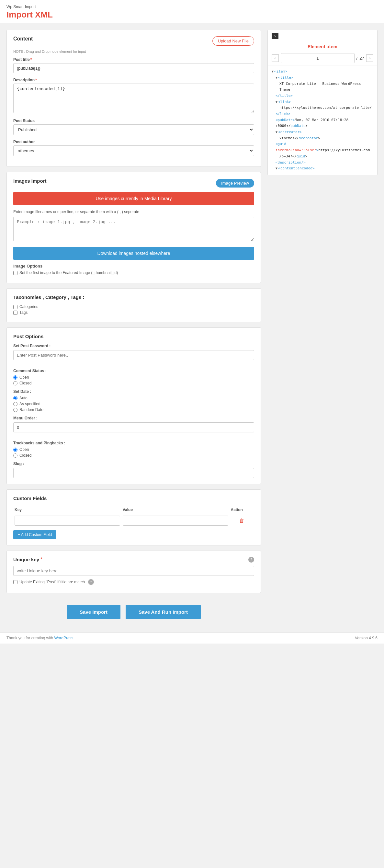  I want to click on date-specified-radio, so click(15, 404).